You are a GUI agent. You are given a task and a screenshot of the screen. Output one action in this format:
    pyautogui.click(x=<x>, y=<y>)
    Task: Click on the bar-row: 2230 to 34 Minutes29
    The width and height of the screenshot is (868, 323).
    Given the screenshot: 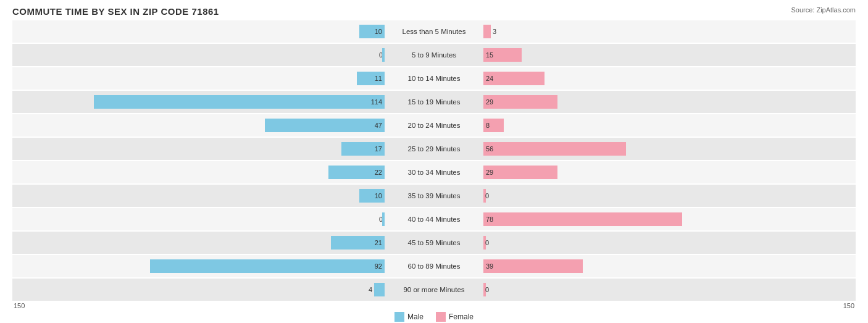 What is the action you would take?
    pyautogui.click(x=434, y=172)
    